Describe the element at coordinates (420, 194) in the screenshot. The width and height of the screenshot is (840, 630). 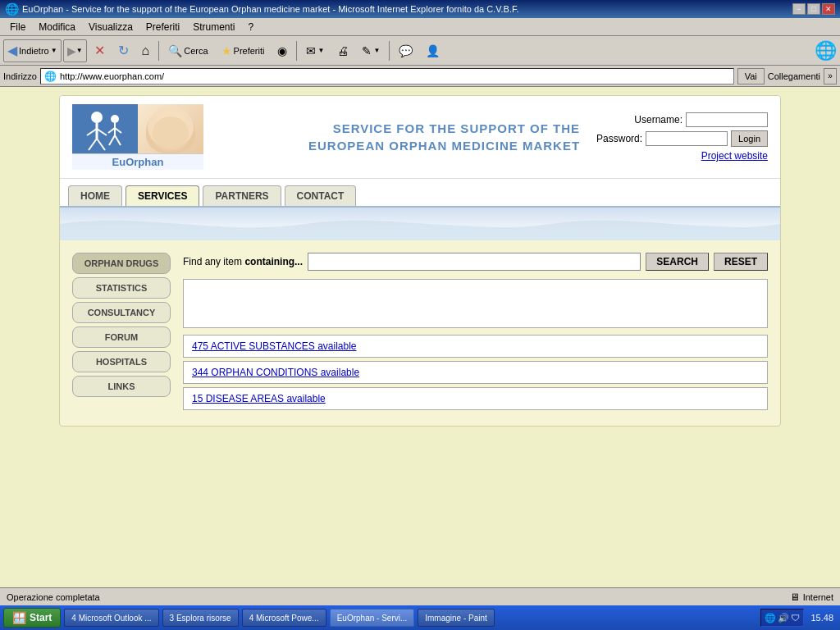
I see `nav-tabs: HOME SERVICES PARTNERS CONTACT` at that location.